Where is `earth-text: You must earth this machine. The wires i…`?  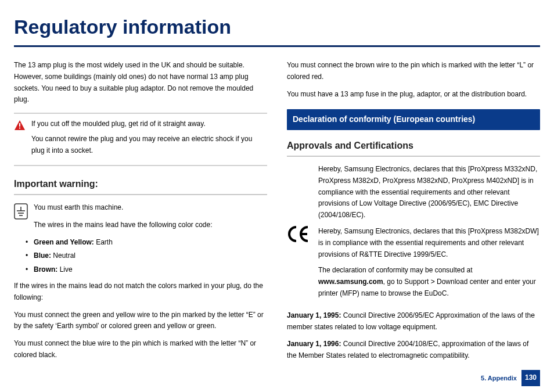
earth-text: You must earth this machine. The wires i… is located at coordinates (123, 218).